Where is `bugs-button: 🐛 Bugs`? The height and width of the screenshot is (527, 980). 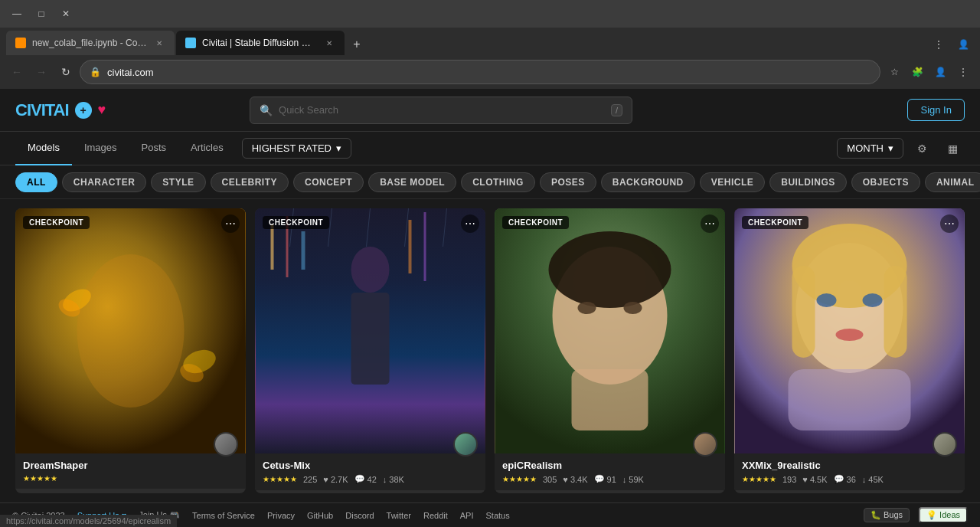 bugs-button: 🐛 Bugs is located at coordinates (887, 515).